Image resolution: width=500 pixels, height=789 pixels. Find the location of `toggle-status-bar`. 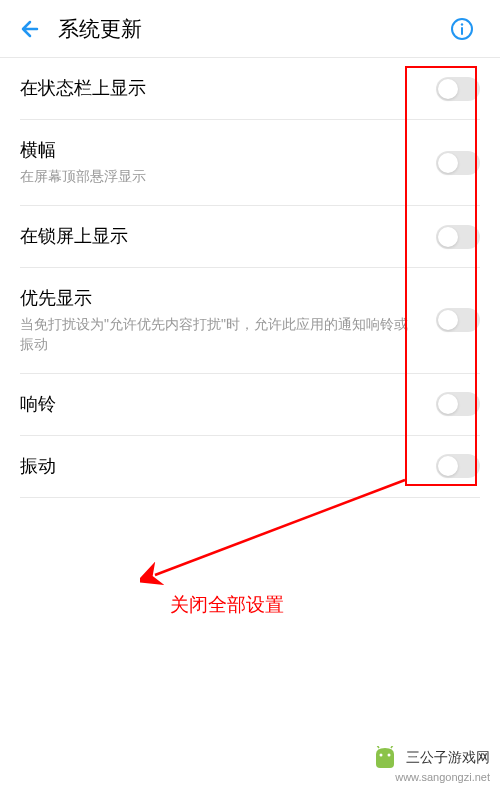

toggle-status-bar is located at coordinates (458, 89).